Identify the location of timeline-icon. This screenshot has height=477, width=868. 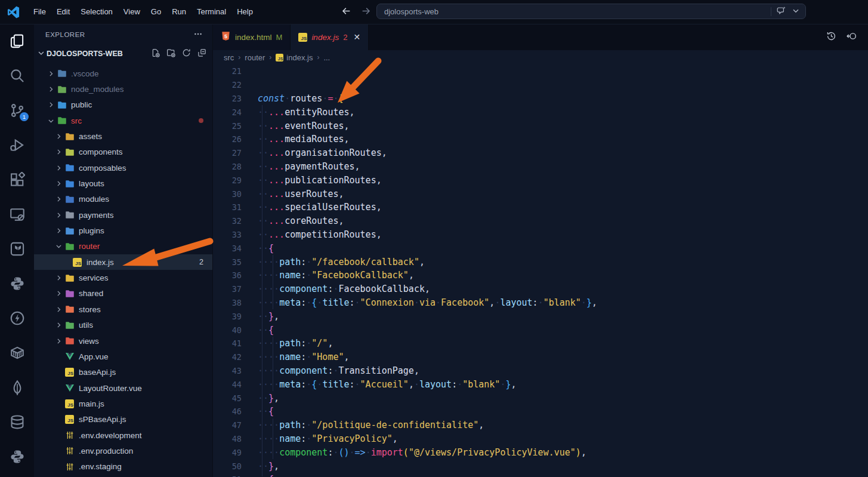
(832, 37).